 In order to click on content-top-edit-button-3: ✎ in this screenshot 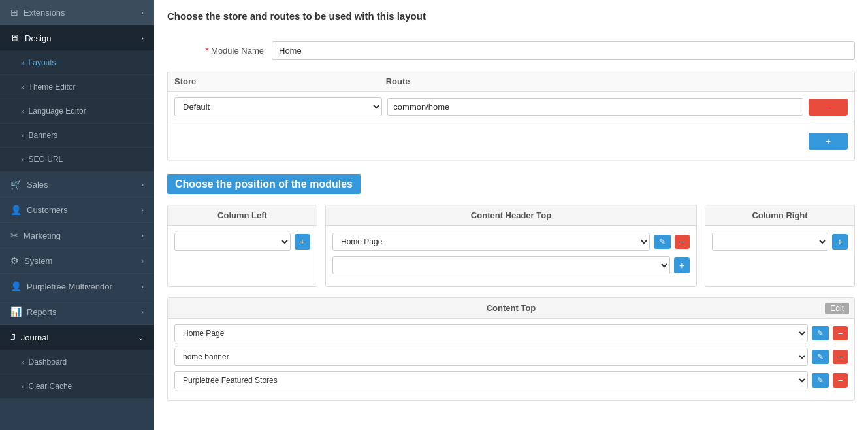, I will do `click(820, 380)`.